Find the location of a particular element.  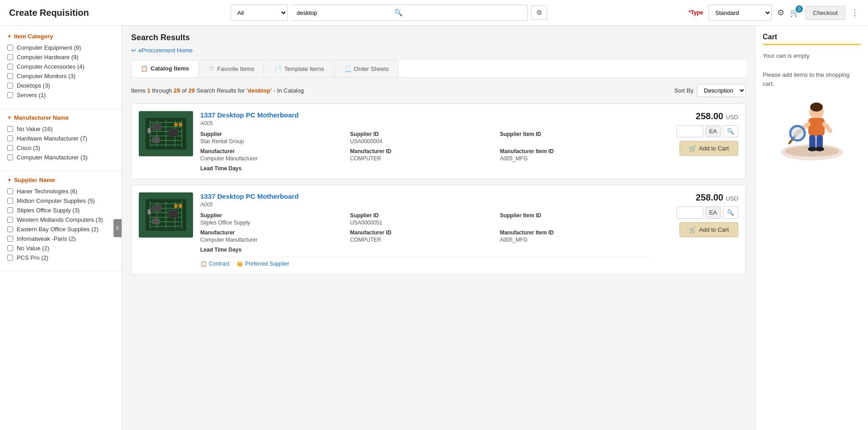

item-category-collapse-icon: ▼ is located at coordinates (9, 36).